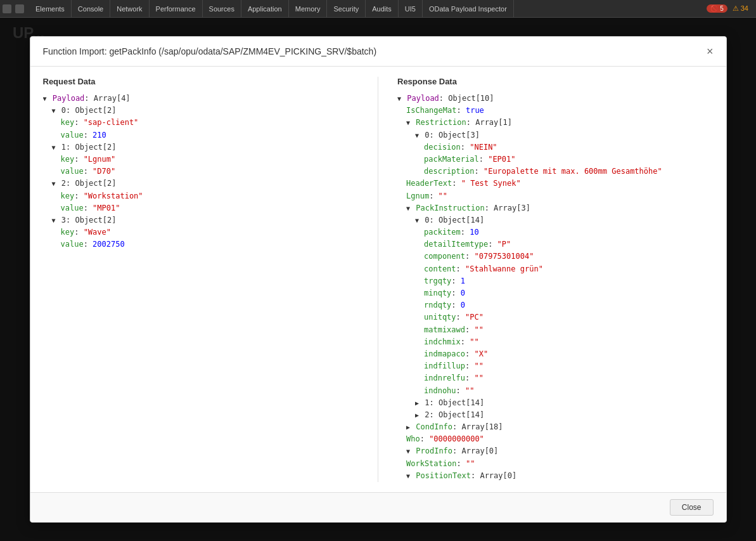 The image size is (756, 541). Describe the element at coordinates (555, 293) in the screenshot. I see `resp-pi0-minqty: minqty: 0` at that location.